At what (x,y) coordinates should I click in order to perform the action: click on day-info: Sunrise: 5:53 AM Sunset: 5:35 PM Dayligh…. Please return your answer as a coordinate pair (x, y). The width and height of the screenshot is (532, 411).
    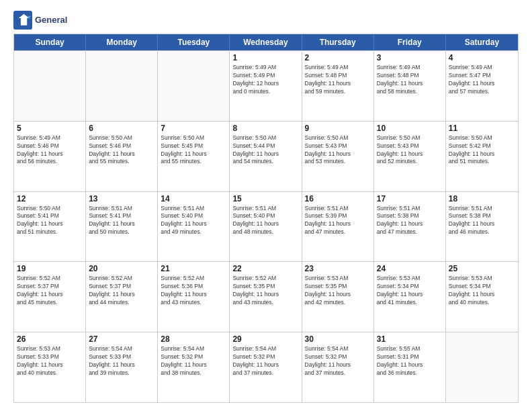
    Looking at the image, I should click on (338, 291).